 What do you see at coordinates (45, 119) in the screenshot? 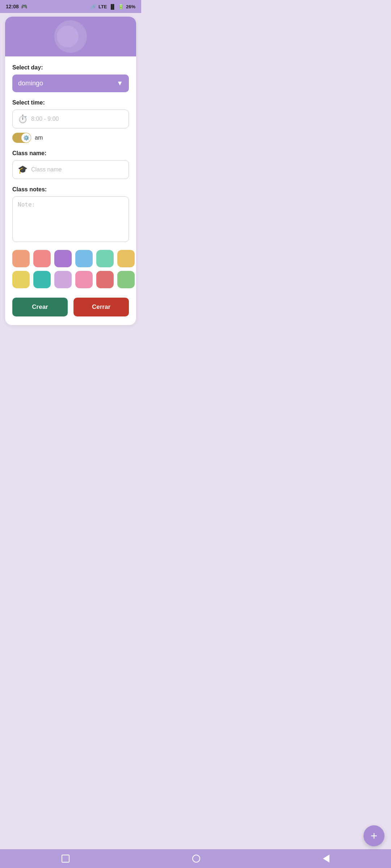
I see `time-placeholder-text: 8:00 - 9:00` at bounding box center [45, 119].